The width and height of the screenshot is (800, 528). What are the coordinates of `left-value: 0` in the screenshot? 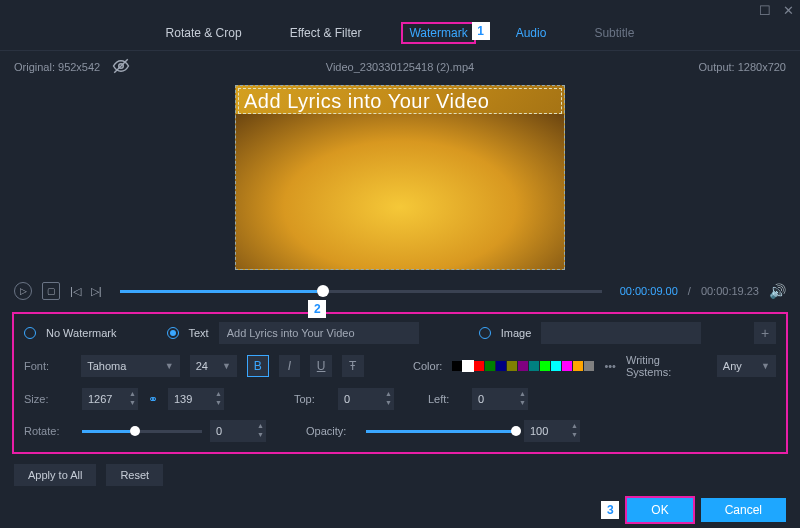 It's located at (481, 399).